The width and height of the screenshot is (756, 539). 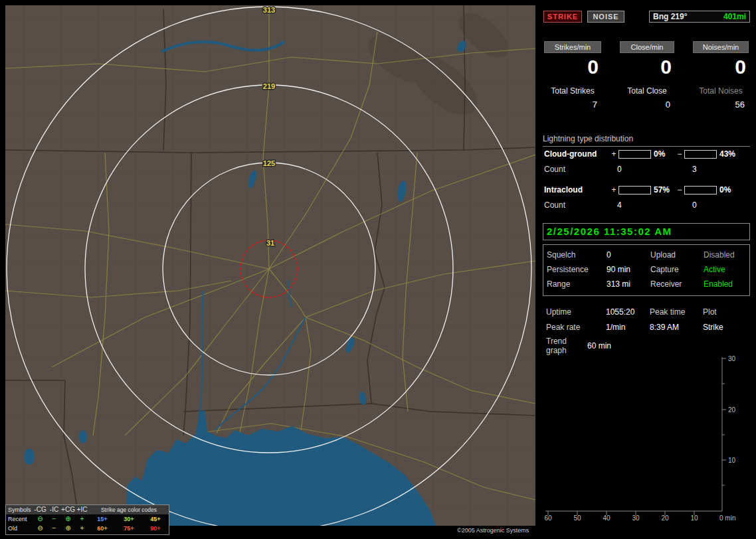 I want to click on peak-rate-label: Peak rate, so click(x=576, y=327).